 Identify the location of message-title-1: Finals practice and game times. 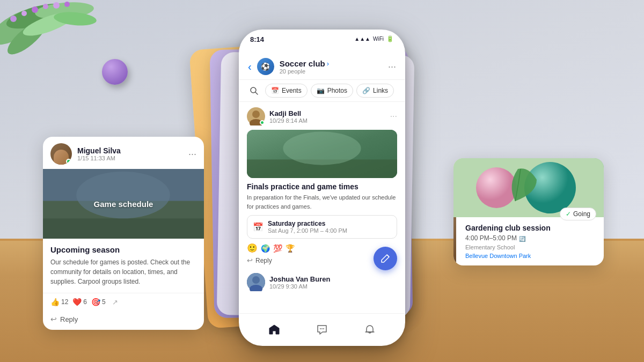
(322, 187).